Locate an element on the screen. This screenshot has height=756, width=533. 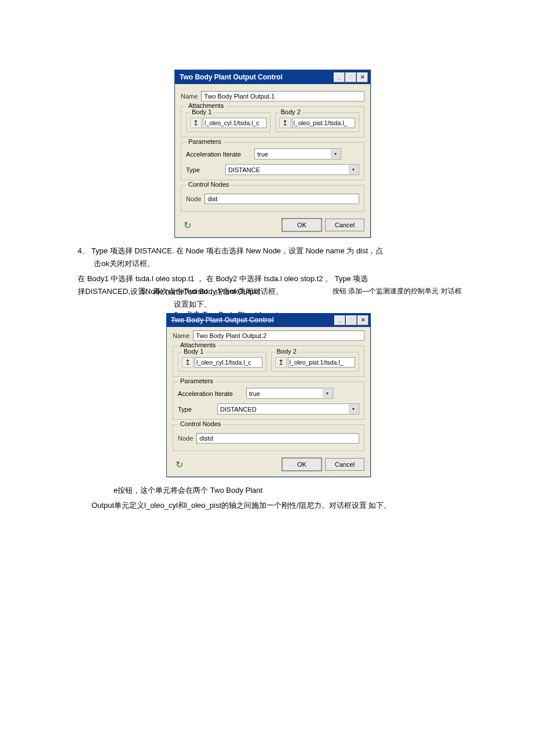
titlebar: Two Body Plant Output Control _ □ ✕ is located at coordinates (272, 77).